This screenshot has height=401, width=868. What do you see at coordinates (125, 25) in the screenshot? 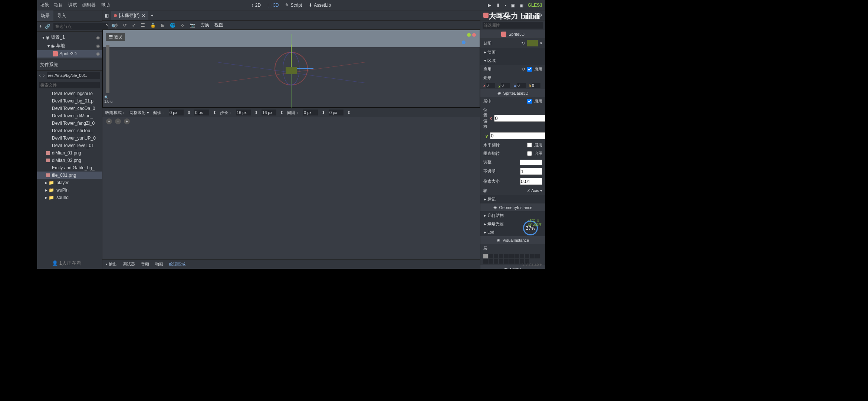
I see `rotate-tool-icon: ⟳` at bounding box center [125, 25].